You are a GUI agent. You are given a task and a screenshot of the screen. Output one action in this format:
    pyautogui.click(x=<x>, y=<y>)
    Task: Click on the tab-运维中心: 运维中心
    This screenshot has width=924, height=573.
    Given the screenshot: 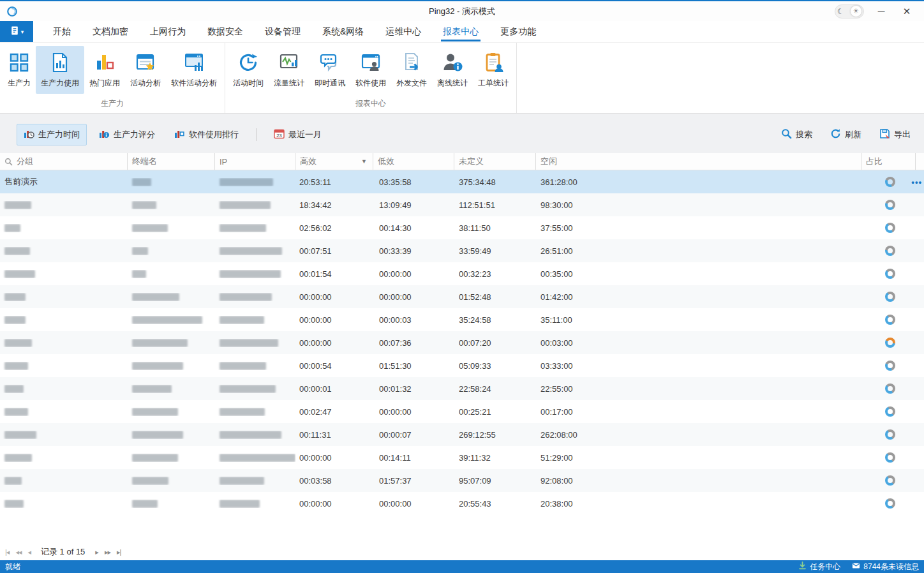 What is the action you would take?
    pyautogui.click(x=403, y=32)
    